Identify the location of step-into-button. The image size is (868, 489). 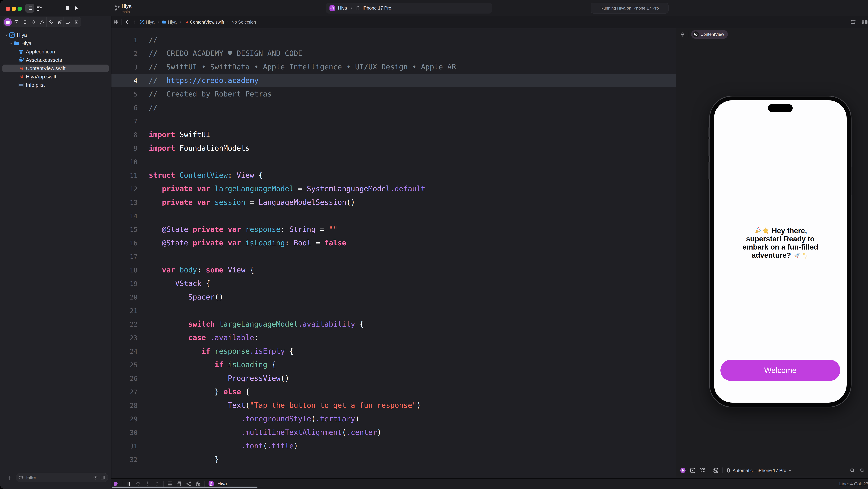
(148, 484).